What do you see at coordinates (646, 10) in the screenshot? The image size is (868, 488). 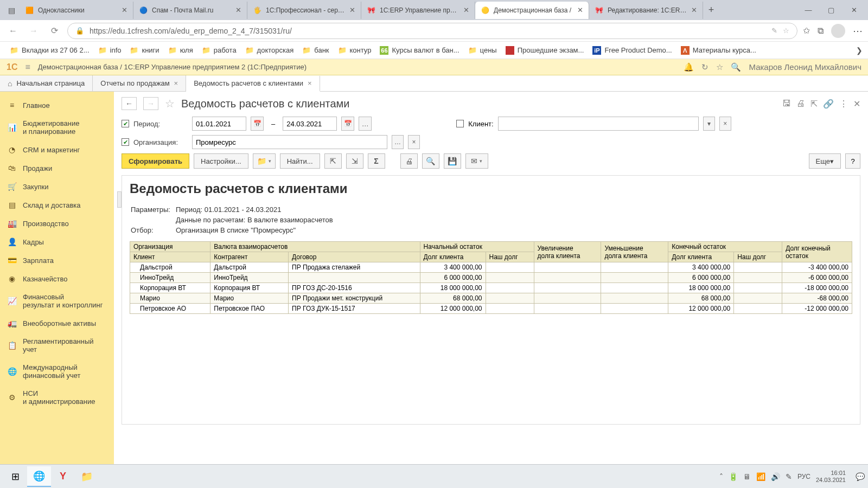 I see `browser-tab: 🎀Редактирование: 1С:ERP У✕` at bounding box center [646, 10].